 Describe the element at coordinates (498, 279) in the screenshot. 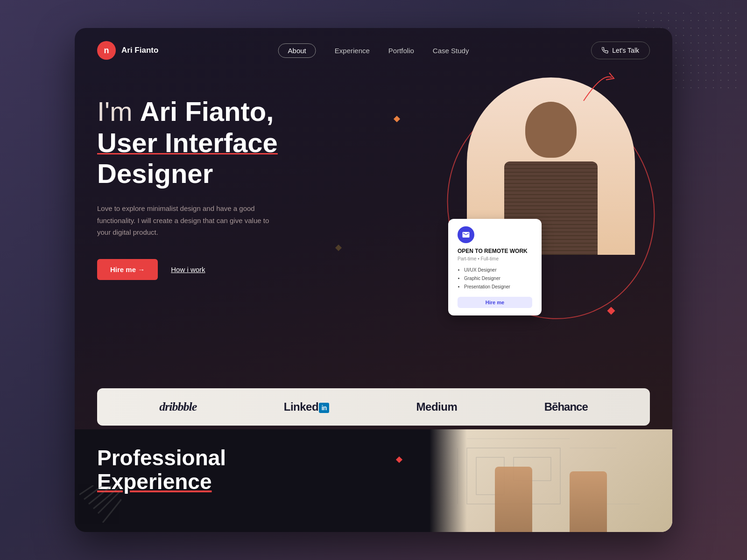

I see `role-item: Graphic Designer` at that location.